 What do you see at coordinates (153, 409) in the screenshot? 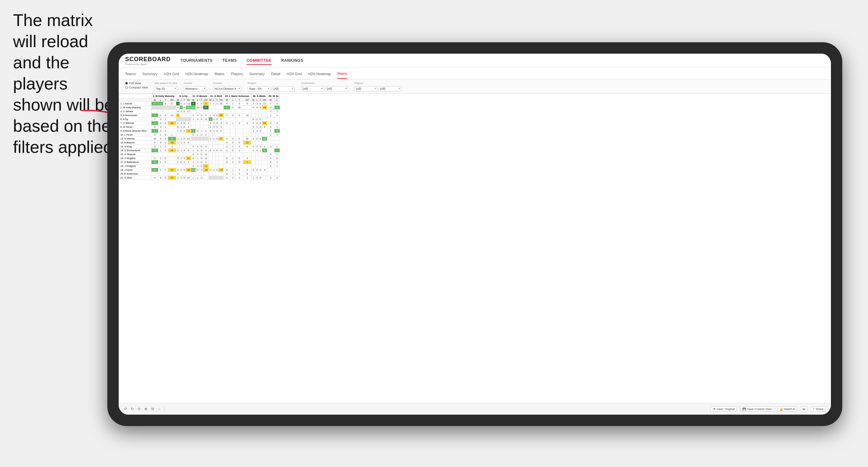
I see `toolbar-icon-3: ⊟` at bounding box center [153, 409].